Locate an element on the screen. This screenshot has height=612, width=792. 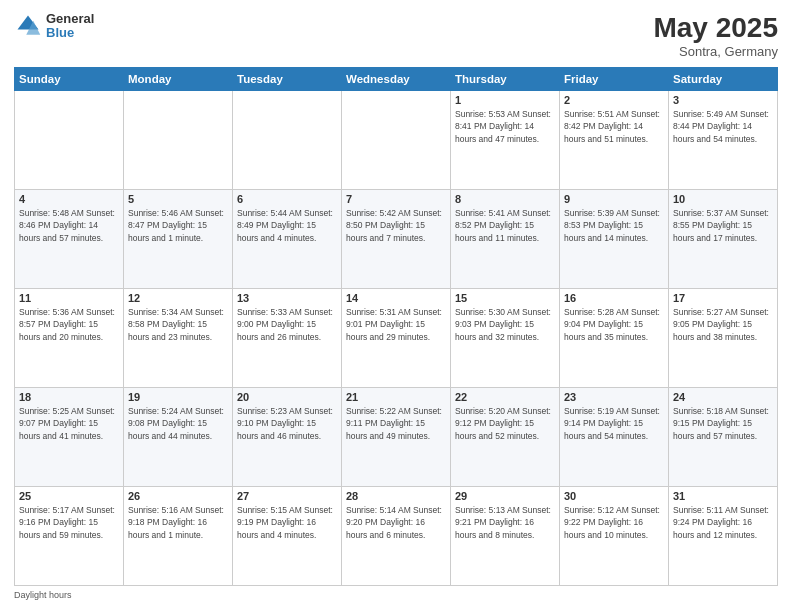
day-info: Sunrise: 5:30 AM Sunset: 9:03 PM Dayligh… is located at coordinates (505, 324).